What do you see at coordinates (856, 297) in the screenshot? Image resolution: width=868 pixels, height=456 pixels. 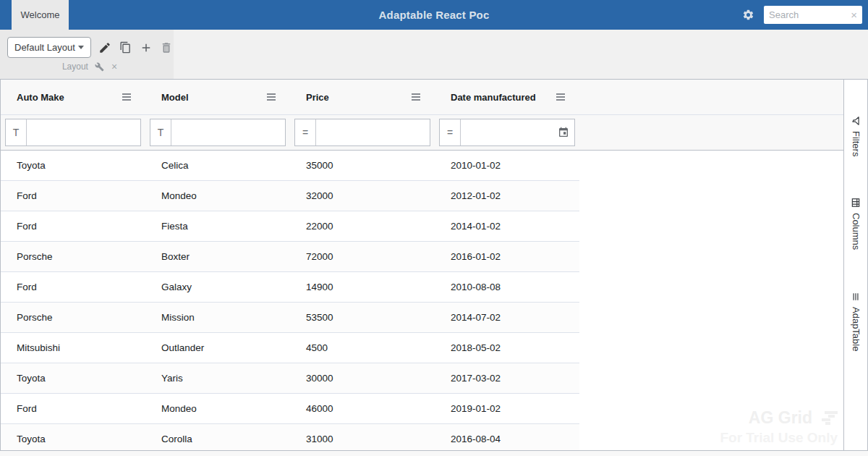 I see `menu-bars-icon` at bounding box center [856, 297].